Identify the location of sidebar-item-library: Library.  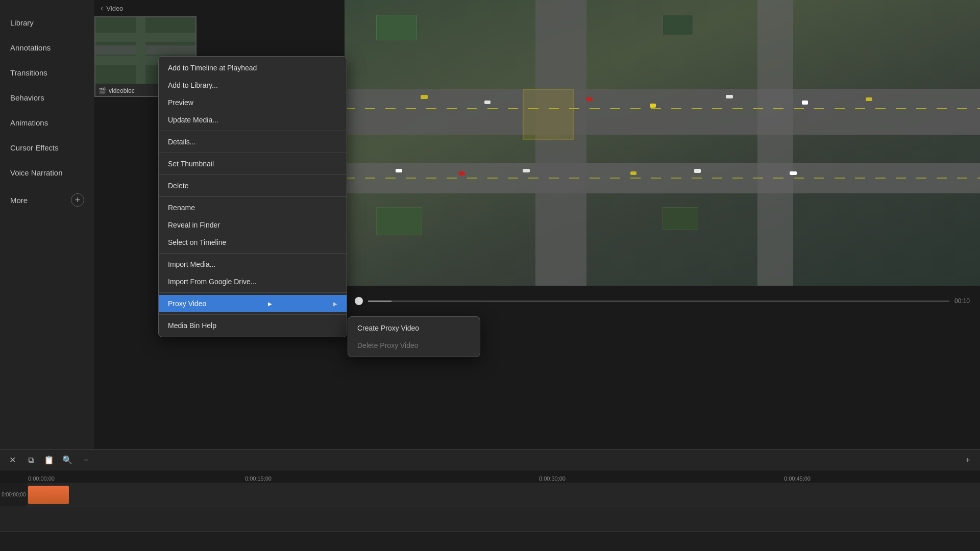
(47, 22).